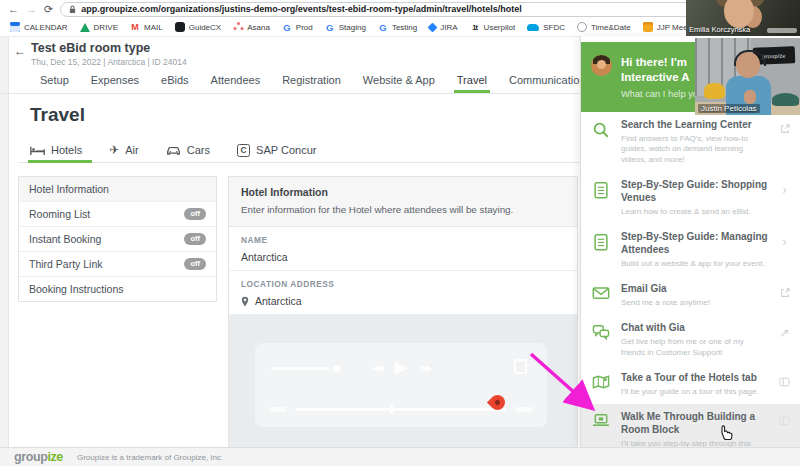  Describe the element at coordinates (403, 259) in the screenshot. I see `name-input: Antarctica` at that location.